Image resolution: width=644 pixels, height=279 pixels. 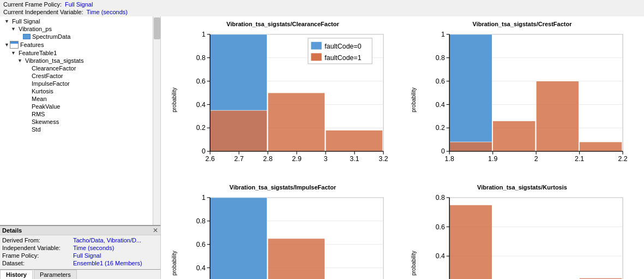 What do you see at coordinates (80, 252) in the screenshot?
I see `details-body: Derived From:Tacho/Data, Vibration/D...I…` at bounding box center [80, 252].